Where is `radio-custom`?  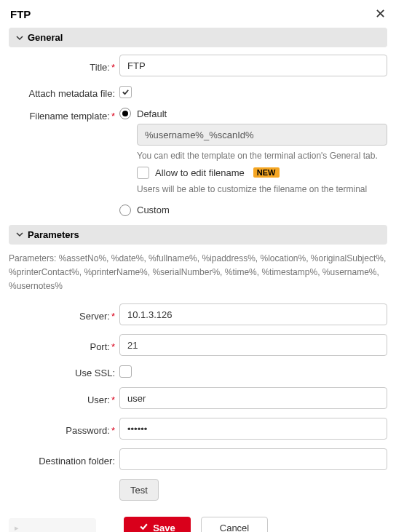
radio-custom is located at coordinates (125, 210).